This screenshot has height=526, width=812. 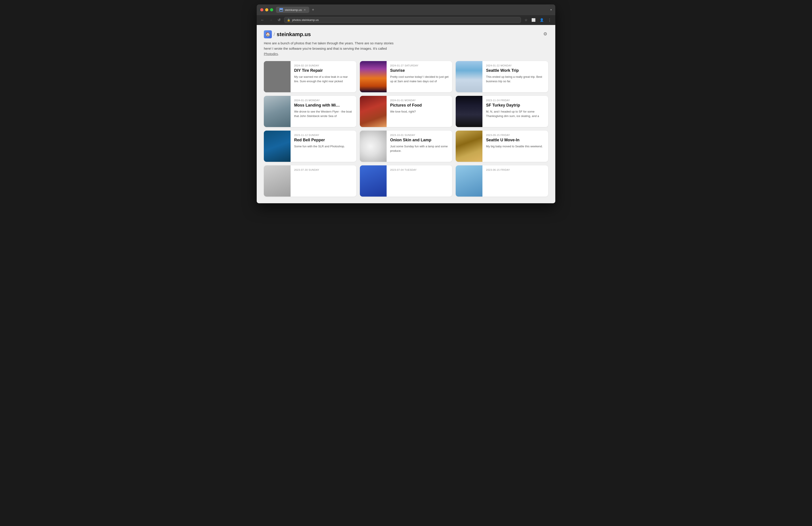 I want to click on bookmark-button: ☆, so click(x=526, y=20).